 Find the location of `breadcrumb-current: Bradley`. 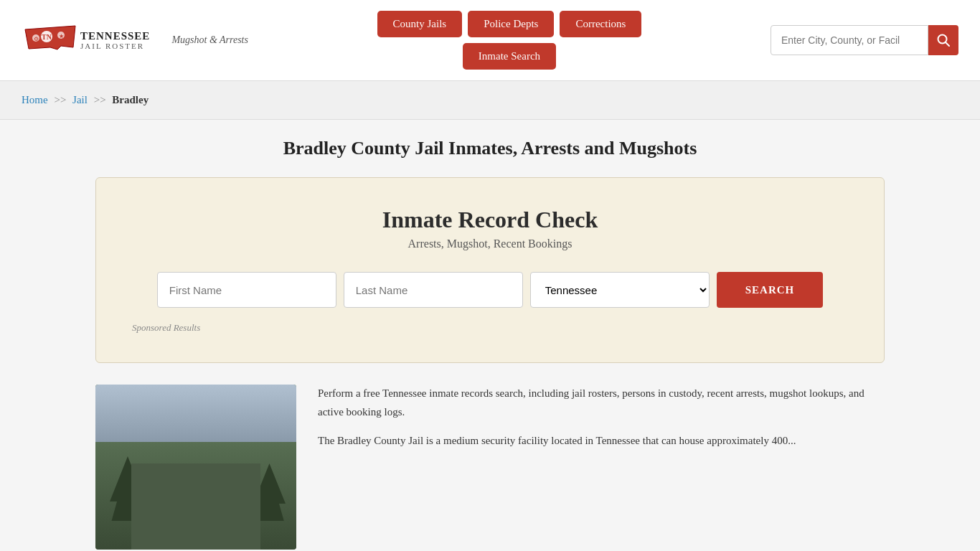

breadcrumb-current: Bradley is located at coordinates (131, 100).